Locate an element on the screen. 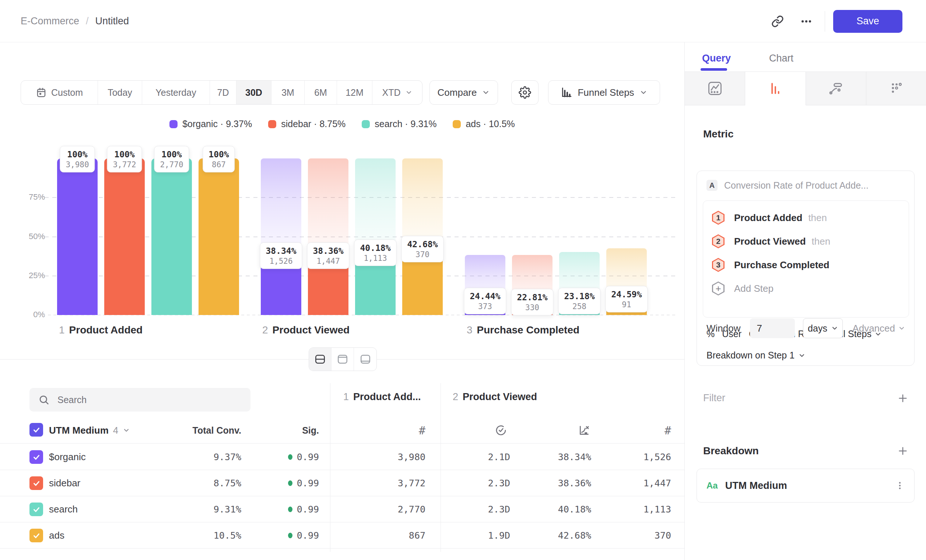 The image size is (926, 560). step2-count: 1,447 is located at coordinates (641, 483).